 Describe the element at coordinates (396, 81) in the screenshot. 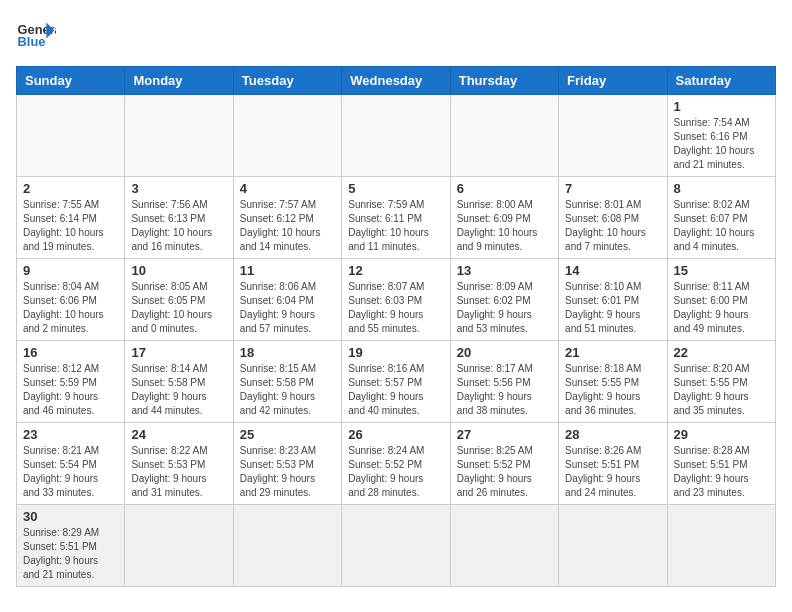

I see `weekday-header-row: SundayMondayTuesdayWednesdayThursdayFrid…` at that location.